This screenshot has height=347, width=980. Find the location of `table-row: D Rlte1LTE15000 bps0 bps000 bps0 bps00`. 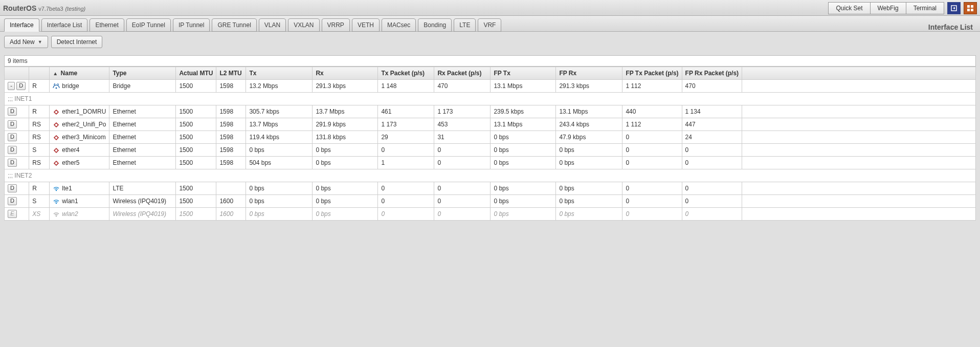

table-row: D Rlte1LTE15000 bps0 bps000 bps0 bps00 is located at coordinates (490, 188).